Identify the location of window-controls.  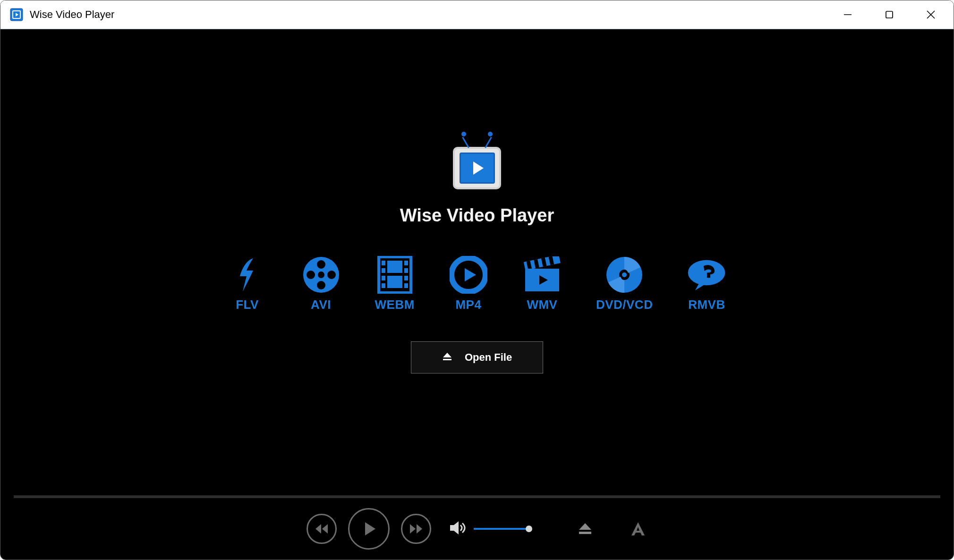
(889, 15).